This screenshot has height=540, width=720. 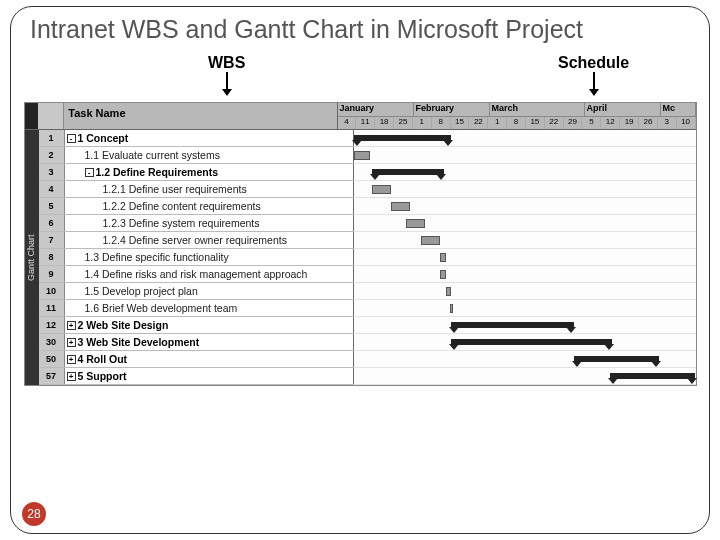 What do you see at coordinates (196, 240) in the screenshot?
I see `task-row: 71.2.4 Define server owner requirements` at bounding box center [196, 240].